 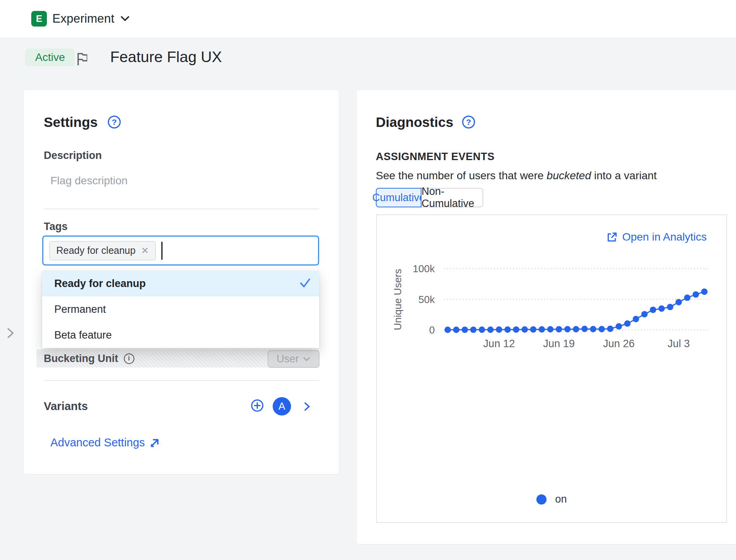 What do you see at coordinates (424, 269) in the screenshot?
I see `svg-text: 100k` at bounding box center [424, 269].